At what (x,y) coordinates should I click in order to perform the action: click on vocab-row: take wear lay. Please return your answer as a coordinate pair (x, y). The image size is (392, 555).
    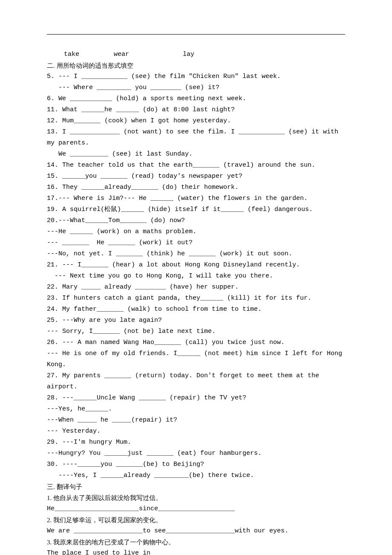
    Looking at the image, I should click on (196, 55).